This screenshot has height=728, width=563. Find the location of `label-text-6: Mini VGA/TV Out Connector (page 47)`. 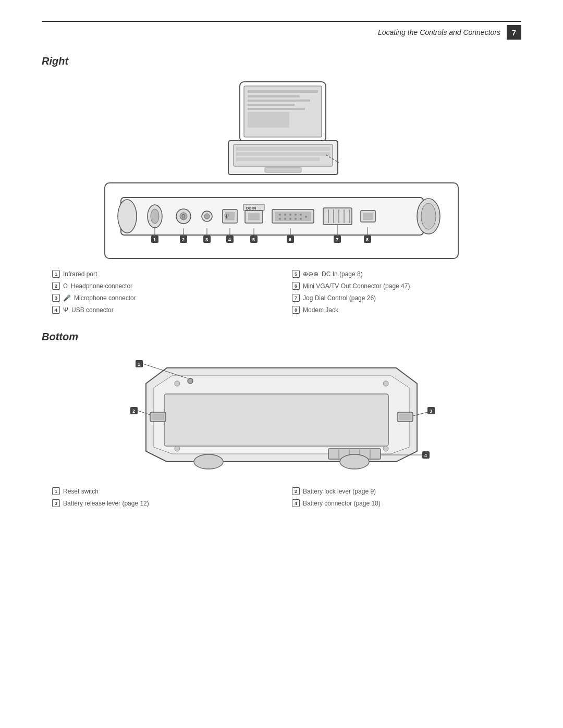

label-text-6: Mini VGA/TV Out Connector (page 47) is located at coordinates (357, 286).